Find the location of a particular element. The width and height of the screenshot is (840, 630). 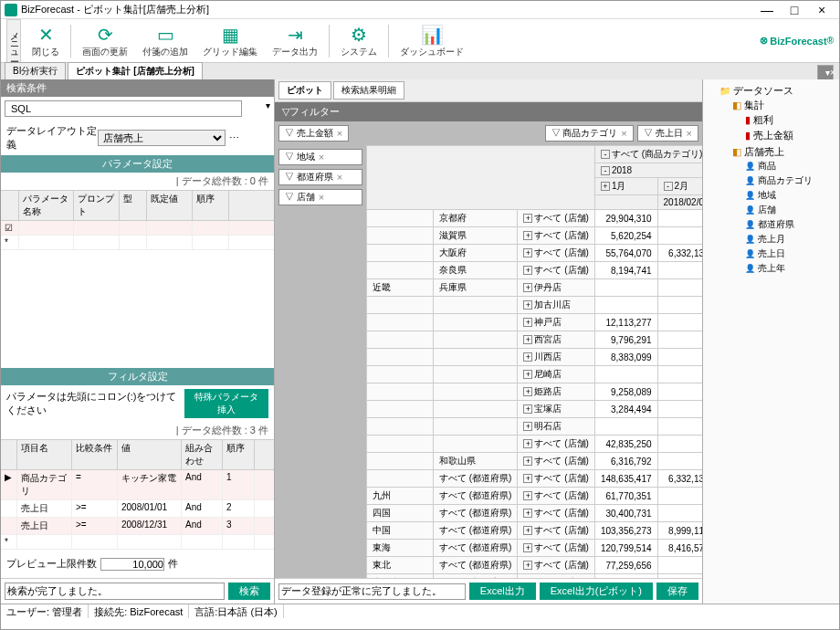

tree-item: 店舗 is located at coordinates (791, 210).